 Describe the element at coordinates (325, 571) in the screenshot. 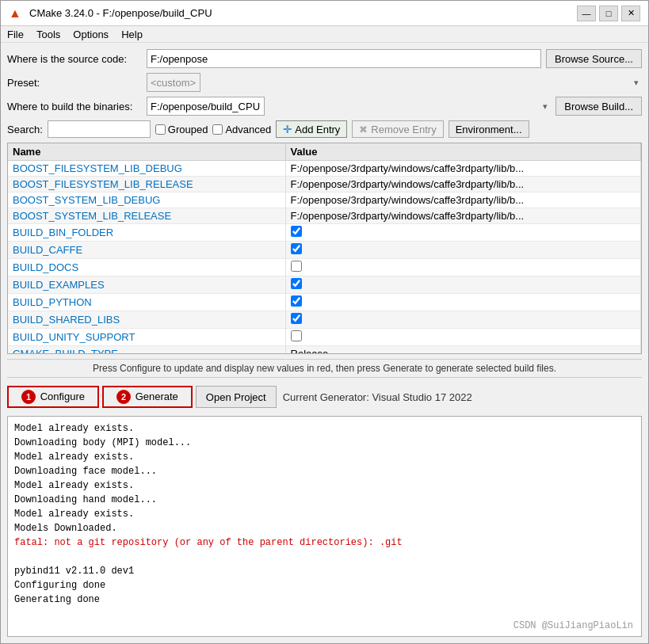

I see `output-line: pybind11 v2.11.0 dev1` at that location.